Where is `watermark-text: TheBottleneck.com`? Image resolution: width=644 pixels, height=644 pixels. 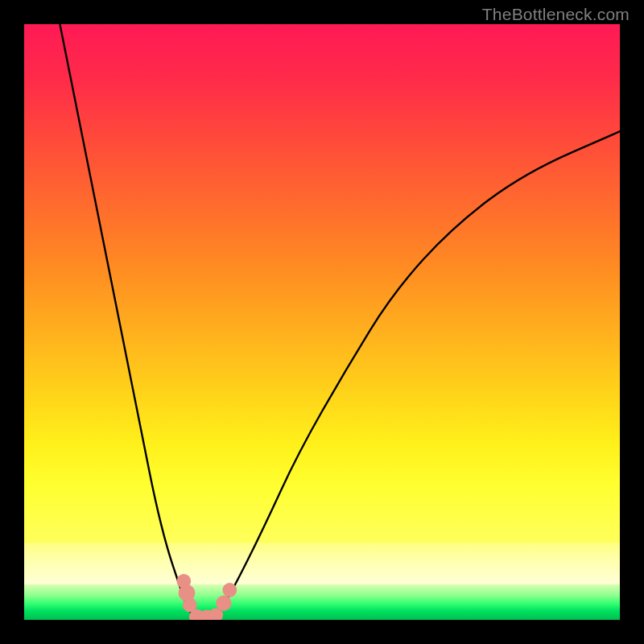 watermark-text: TheBottleneck.com is located at coordinates (555, 14).